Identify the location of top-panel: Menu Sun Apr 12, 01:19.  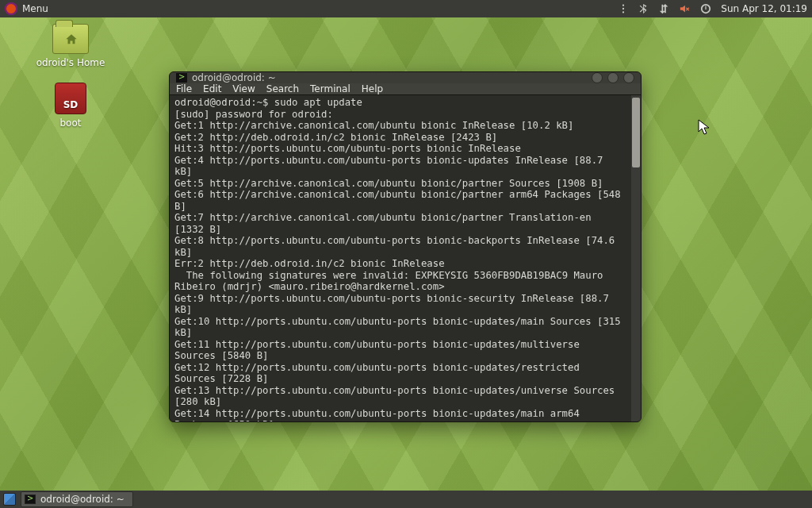
(406, 9).